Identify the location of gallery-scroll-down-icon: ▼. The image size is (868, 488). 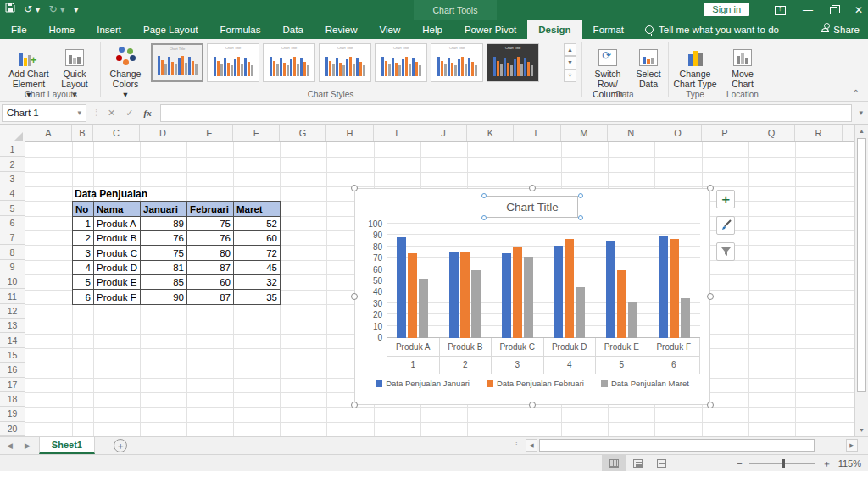
(570, 63).